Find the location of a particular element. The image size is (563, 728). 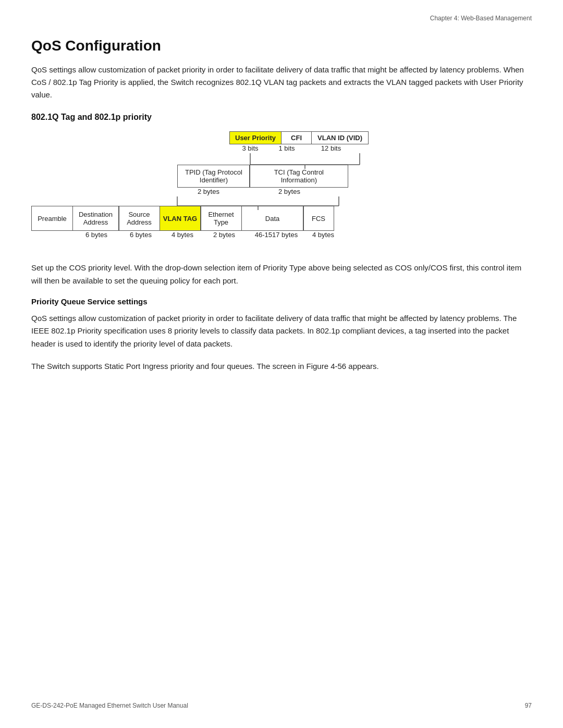

fcs-bytes: 4 bytes is located at coordinates (323, 235).